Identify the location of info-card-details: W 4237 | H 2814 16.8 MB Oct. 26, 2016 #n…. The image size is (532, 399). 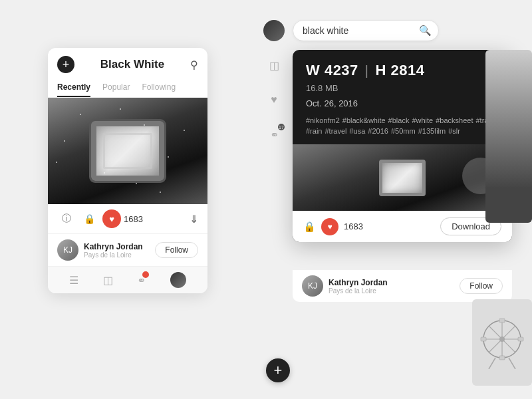
(402, 97).